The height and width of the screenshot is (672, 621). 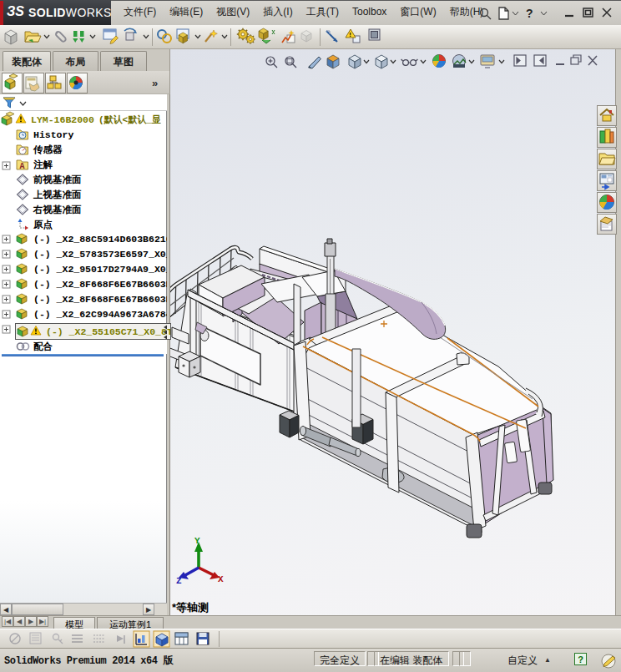 What do you see at coordinates (43, 164) in the screenshot?
I see `svg-text: 注解` at bounding box center [43, 164].